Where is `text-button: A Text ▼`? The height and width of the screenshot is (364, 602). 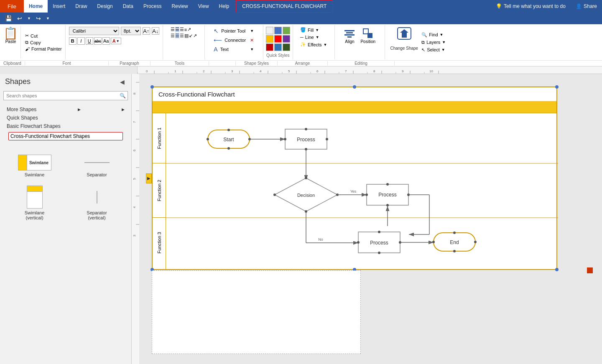 text-button: A Text ▼ is located at coordinates (234, 49).